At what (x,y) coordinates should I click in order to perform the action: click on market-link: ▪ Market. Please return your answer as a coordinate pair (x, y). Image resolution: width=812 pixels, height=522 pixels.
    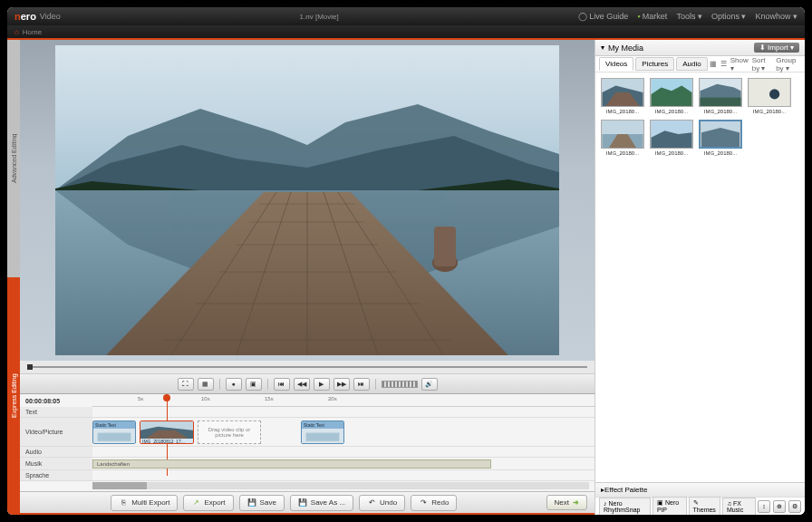
    Looking at the image, I should click on (652, 16).